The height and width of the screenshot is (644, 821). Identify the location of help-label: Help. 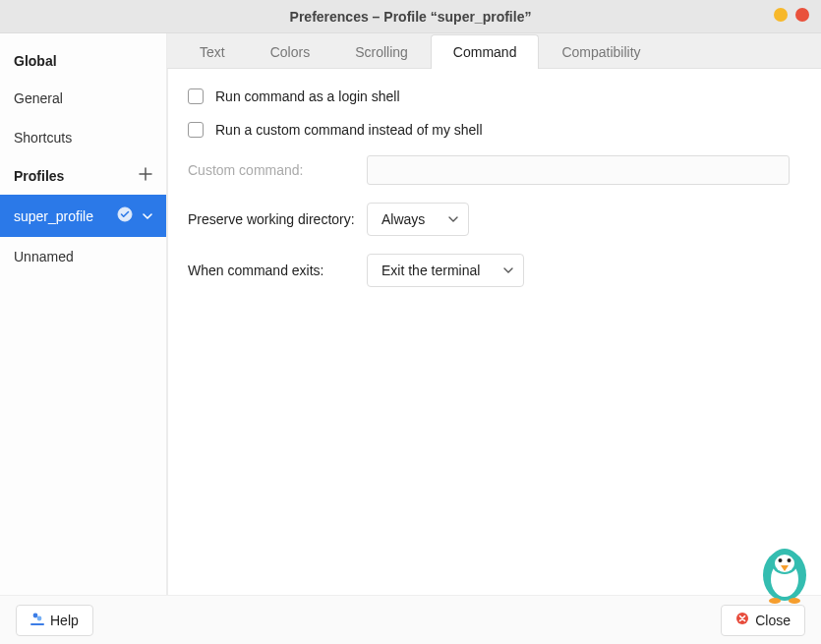
(65, 620).